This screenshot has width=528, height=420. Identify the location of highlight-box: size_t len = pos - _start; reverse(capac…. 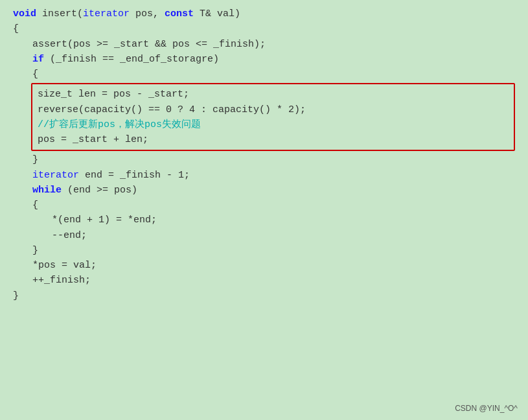
(273, 117).